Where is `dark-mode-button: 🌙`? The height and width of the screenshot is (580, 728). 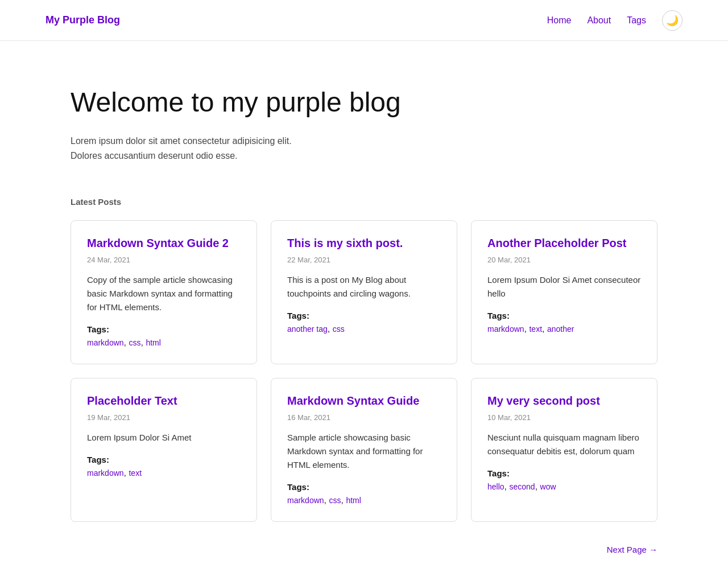
dark-mode-button: 🌙 is located at coordinates (672, 20).